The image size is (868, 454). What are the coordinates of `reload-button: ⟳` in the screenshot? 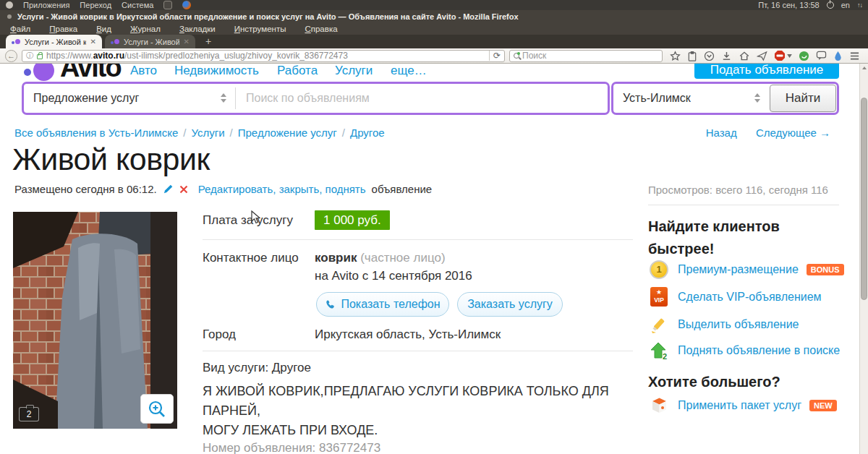 It's located at (495, 56).